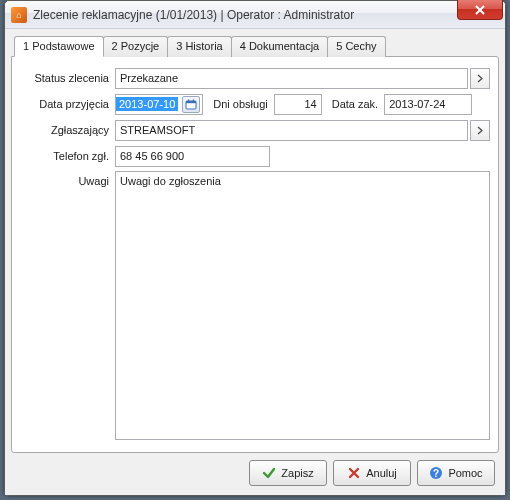 The image size is (510, 500). Describe the element at coordinates (68, 104) in the screenshot. I see `label-date-received: Data przyjęcia` at that location.